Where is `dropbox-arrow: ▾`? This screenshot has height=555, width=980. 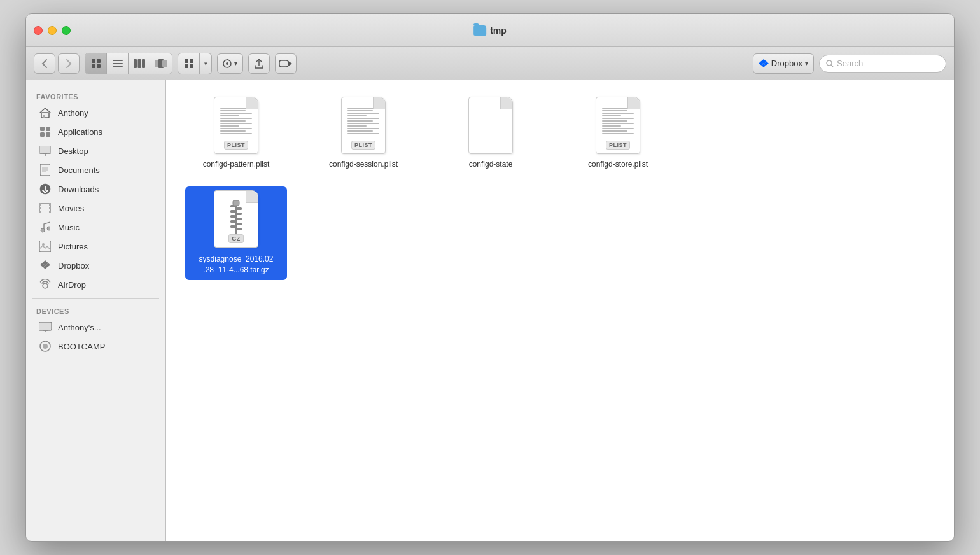
dropbox-arrow: ▾ is located at coordinates (807, 64).